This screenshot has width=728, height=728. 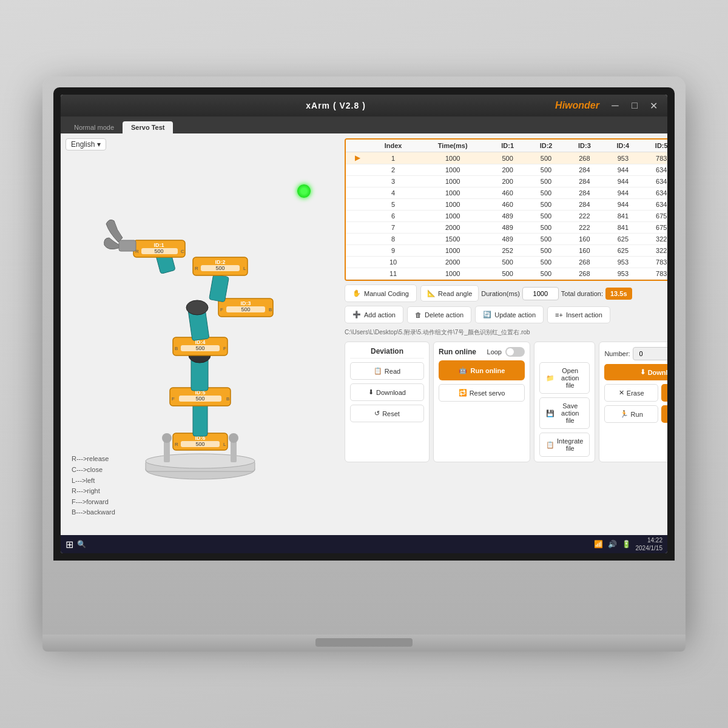 What do you see at coordinates (482, 370) in the screenshot?
I see `run-online-button: 🤖 Run online` at bounding box center [482, 370].